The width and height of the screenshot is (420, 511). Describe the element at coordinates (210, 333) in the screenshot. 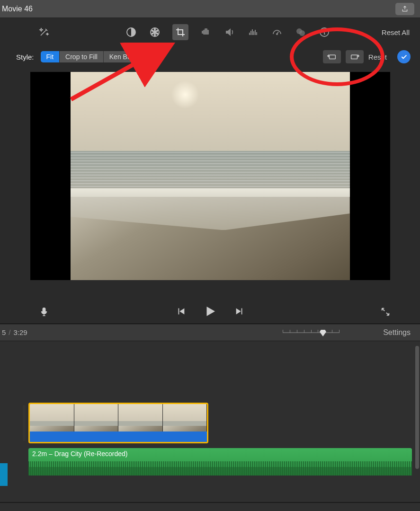

I see `timeline-header: 5 / 3:29 Settings` at that location.